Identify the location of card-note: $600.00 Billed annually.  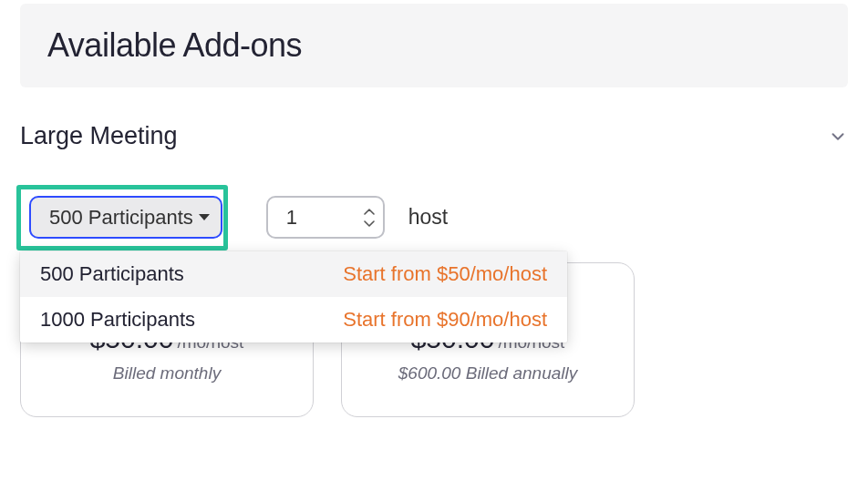
(489, 373).